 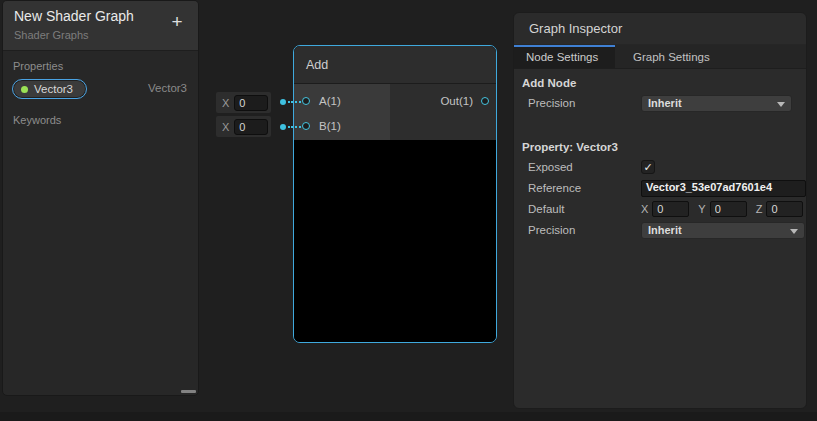 I want to click on graph-title: New Shader Graph, so click(x=101, y=16).